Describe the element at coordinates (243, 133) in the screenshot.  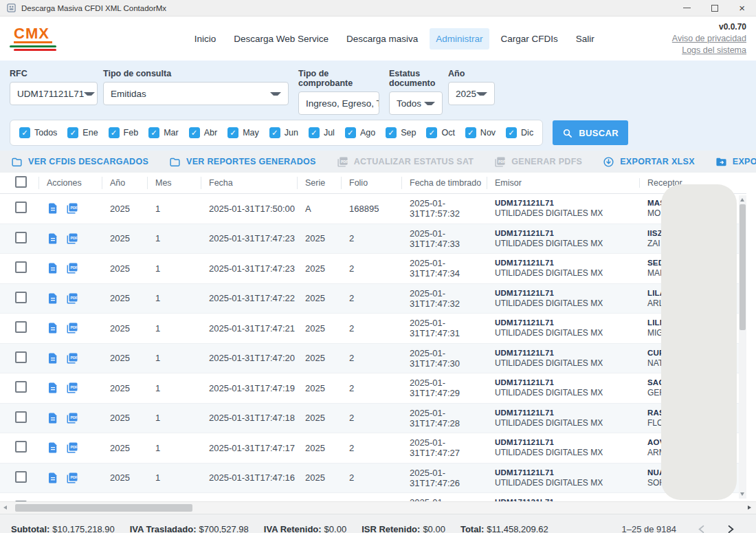
I see `month-filter: May` at that location.